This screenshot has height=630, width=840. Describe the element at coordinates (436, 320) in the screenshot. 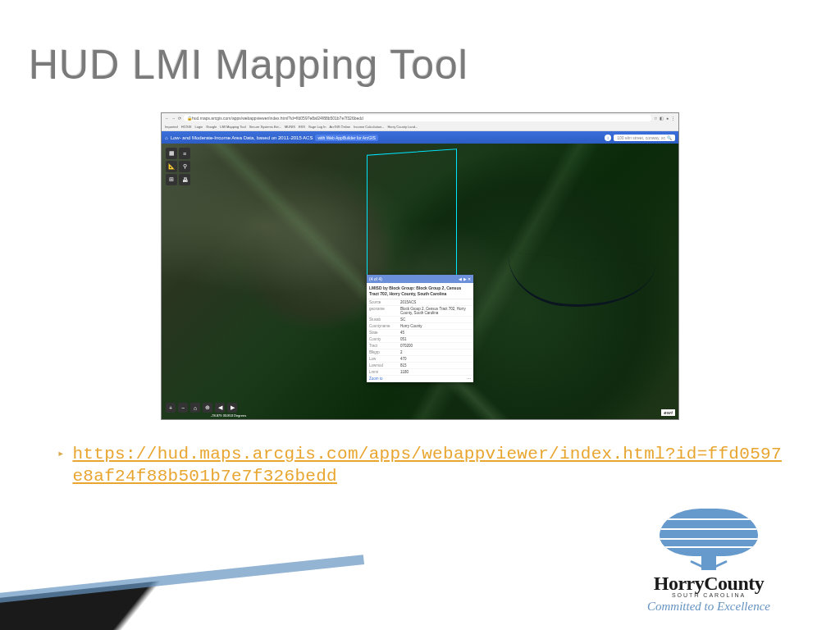

I see `popup-val: SC` at that location.